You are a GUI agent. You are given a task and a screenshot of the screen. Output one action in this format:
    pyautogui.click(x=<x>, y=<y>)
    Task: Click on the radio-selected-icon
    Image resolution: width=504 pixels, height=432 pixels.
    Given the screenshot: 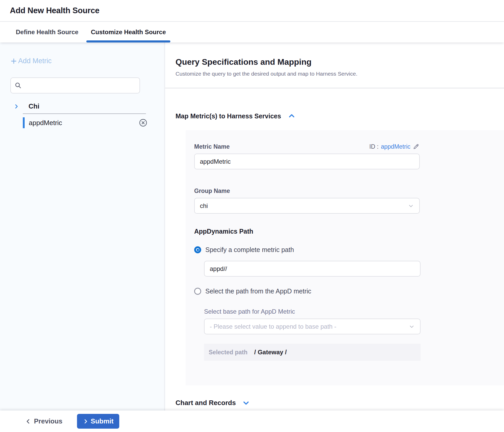 What is the action you would take?
    pyautogui.click(x=198, y=250)
    